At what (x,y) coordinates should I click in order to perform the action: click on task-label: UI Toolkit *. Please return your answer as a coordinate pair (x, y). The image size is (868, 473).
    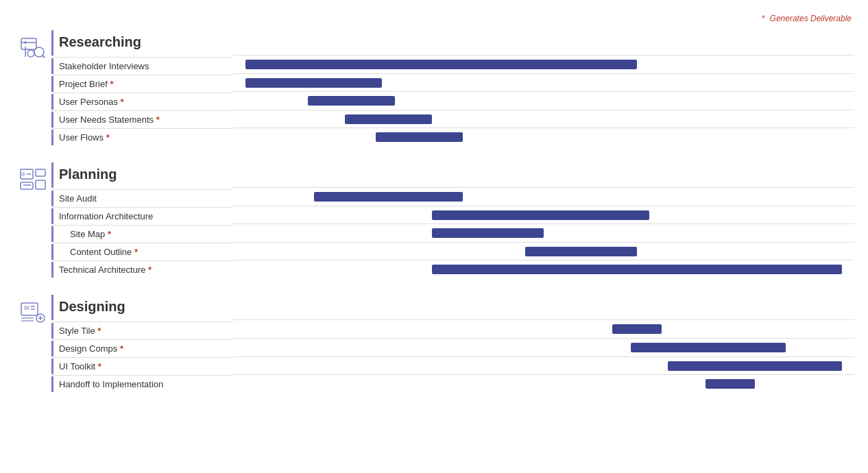
    Looking at the image, I should click on (137, 366).